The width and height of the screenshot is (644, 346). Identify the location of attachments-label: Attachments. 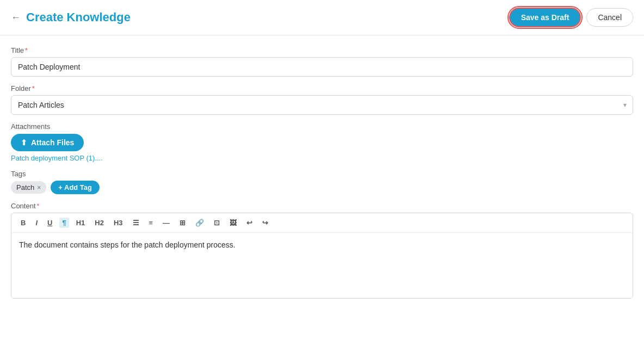
(322, 126).